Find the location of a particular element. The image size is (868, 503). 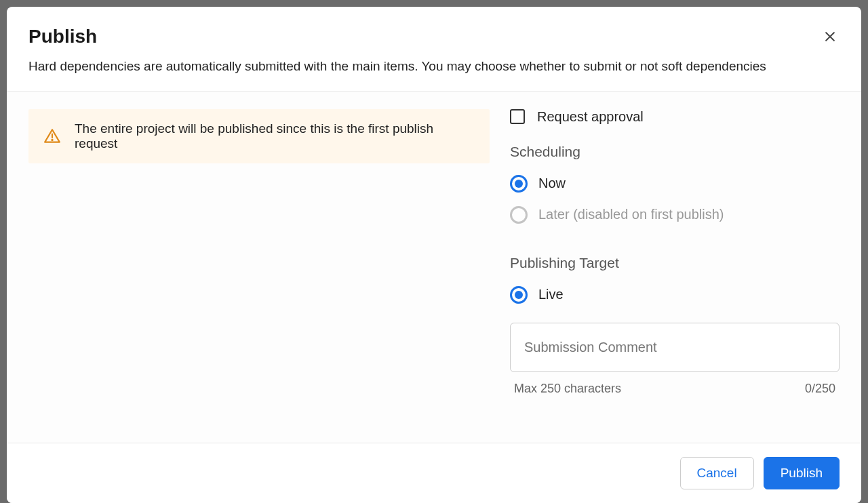

modal-subtitle: Hard dependencies are automatically subm… is located at coordinates (434, 66).